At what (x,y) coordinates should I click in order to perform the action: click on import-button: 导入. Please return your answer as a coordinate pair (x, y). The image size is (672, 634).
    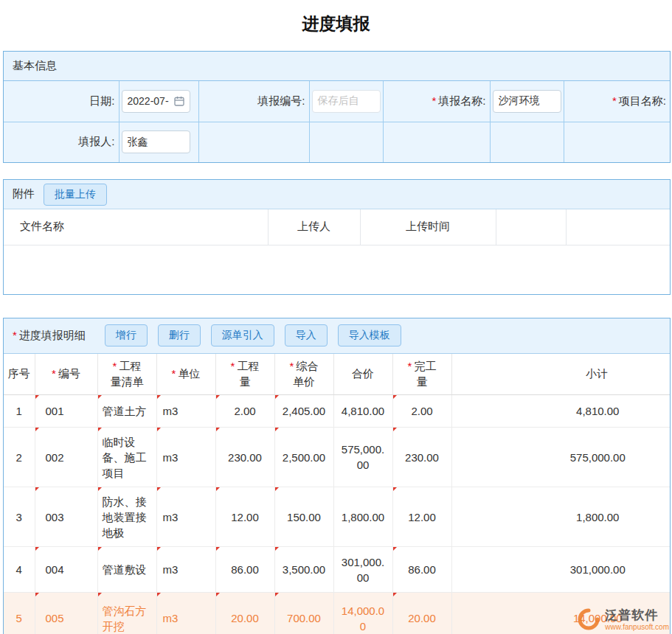
    Looking at the image, I should click on (306, 335).